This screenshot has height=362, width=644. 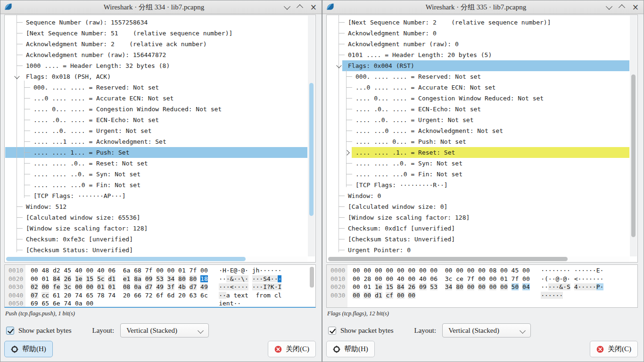 I want to click on show-packet-bytes-checkbox, so click(x=332, y=331).